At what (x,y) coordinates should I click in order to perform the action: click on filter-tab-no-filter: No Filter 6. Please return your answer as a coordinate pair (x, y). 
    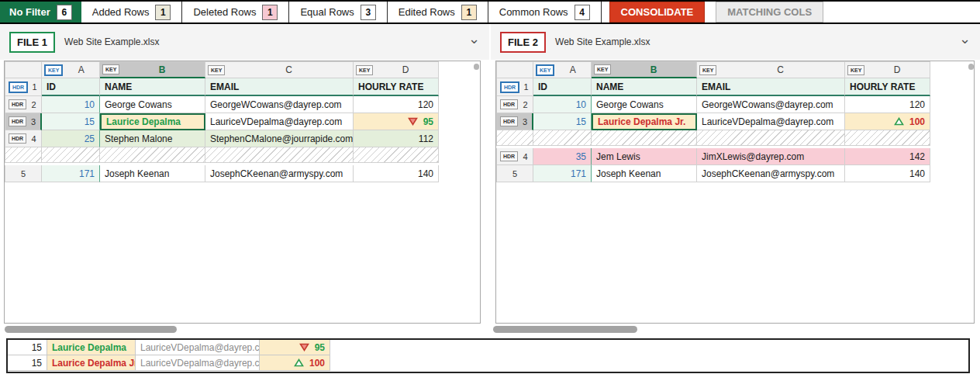
    Looking at the image, I should click on (40, 12).